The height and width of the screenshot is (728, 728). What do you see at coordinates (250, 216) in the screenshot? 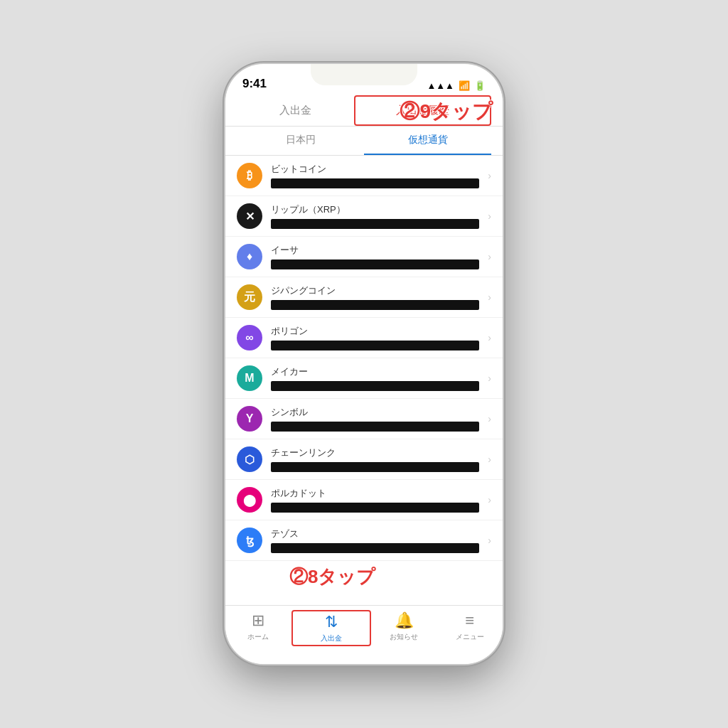
I see `crypto-icon-xrp: ✕` at bounding box center [250, 216].